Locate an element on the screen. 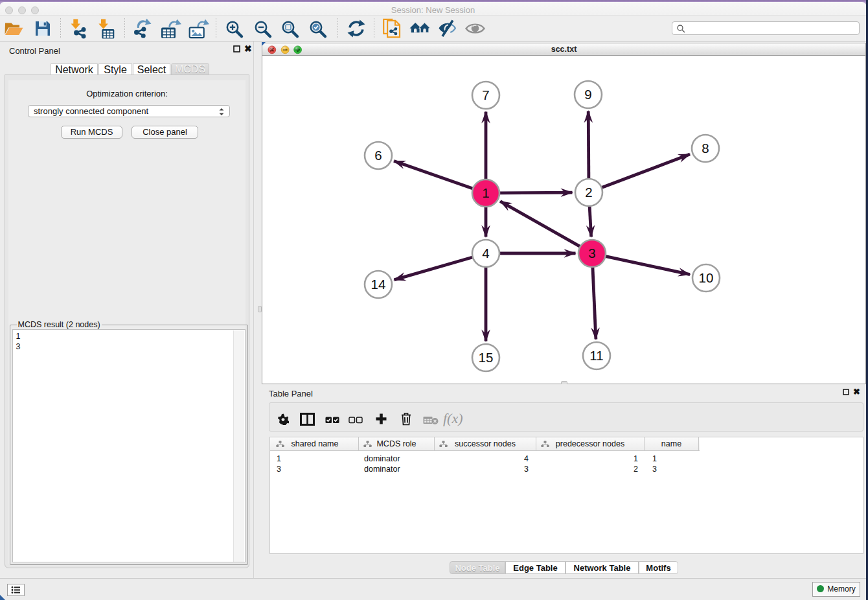  svg-text: 14 is located at coordinates (378, 284).